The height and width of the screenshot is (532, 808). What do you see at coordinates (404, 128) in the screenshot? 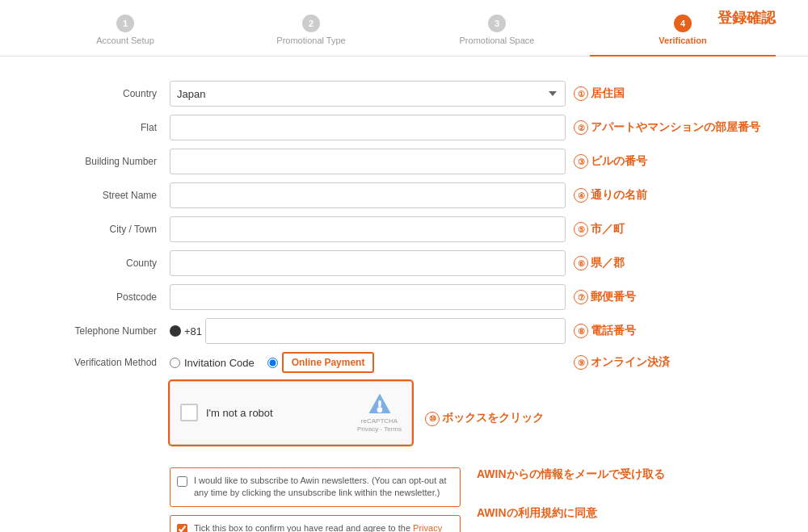
I see `flat-row: Flat ②アパートやマンションの部屋番号` at bounding box center [404, 128].